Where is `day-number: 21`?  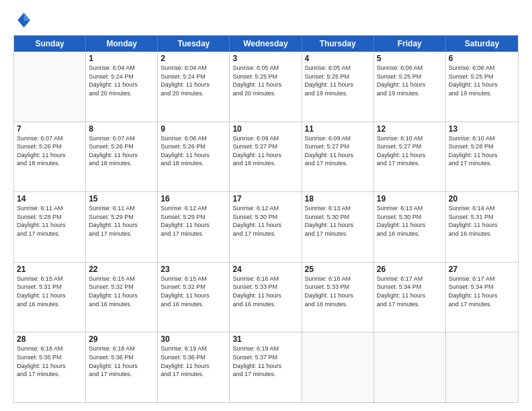 day-number: 21 is located at coordinates (50, 269).